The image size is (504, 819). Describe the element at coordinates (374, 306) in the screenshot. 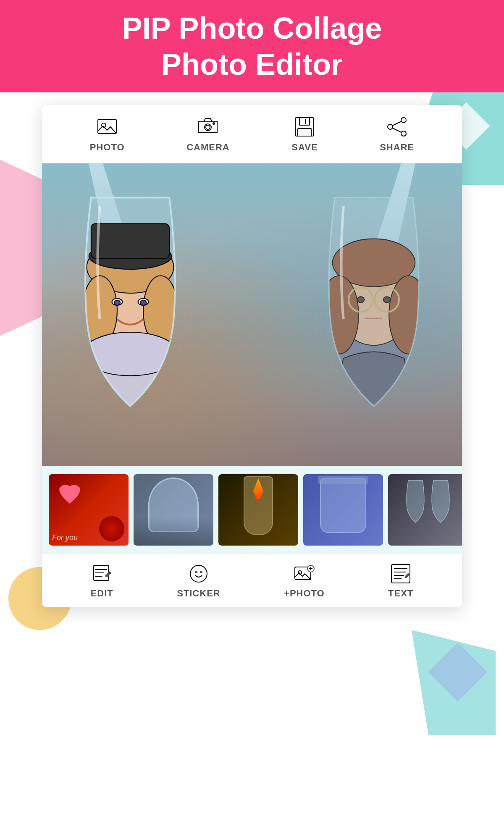

I see `glass-right` at that location.